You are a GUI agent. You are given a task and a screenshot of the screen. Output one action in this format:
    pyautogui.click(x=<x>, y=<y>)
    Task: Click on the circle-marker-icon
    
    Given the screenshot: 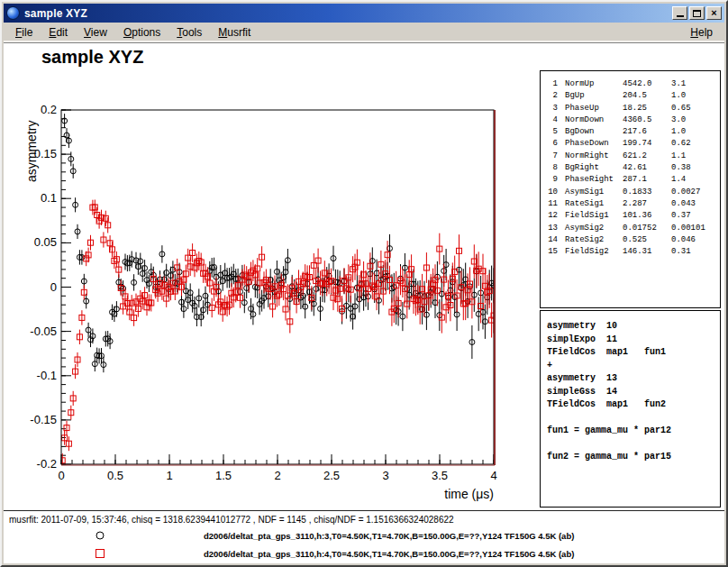 What is the action you would take?
    pyautogui.click(x=100, y=535)
    